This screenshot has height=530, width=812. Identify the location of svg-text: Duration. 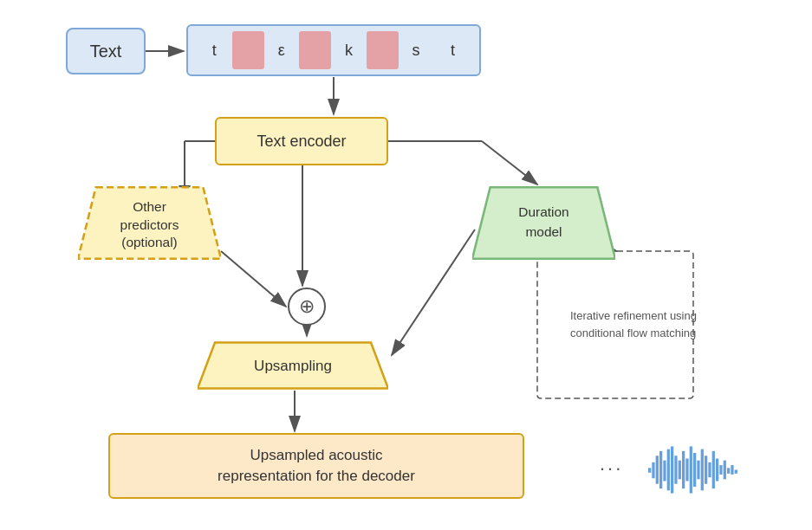
(543, 211).